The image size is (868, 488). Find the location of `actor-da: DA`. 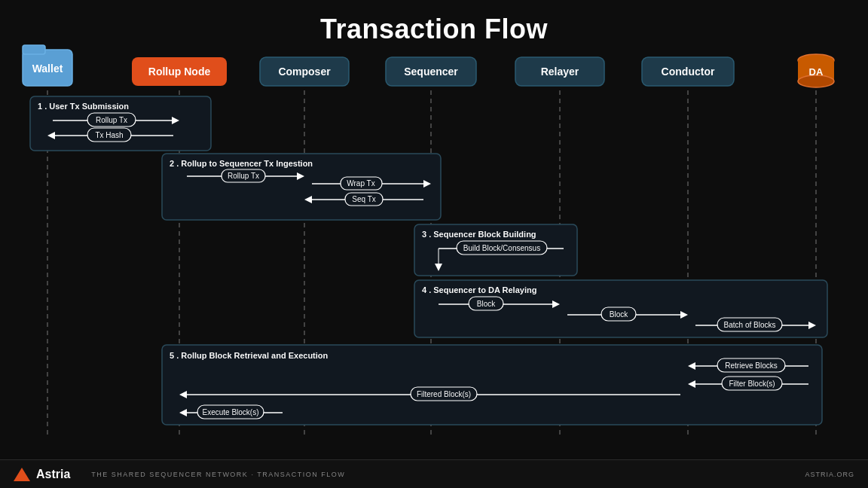

actor-da: DA is located at coordinates (816, 71).